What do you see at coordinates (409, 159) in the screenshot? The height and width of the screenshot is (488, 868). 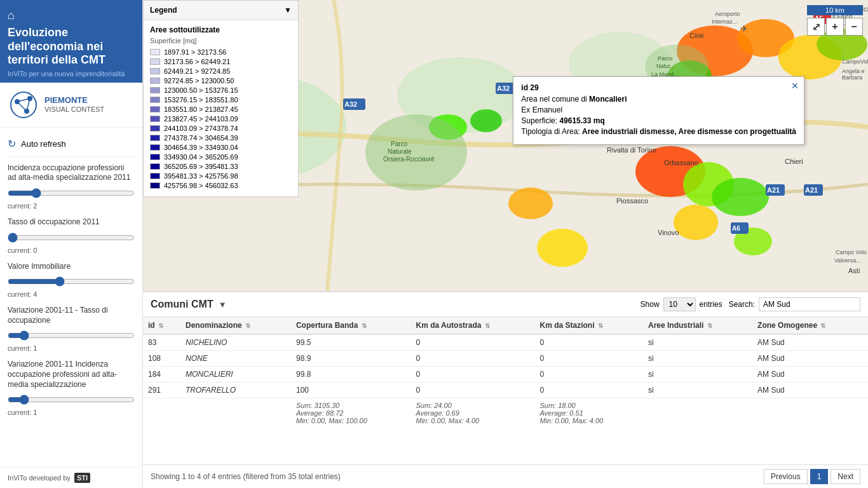 I see `svg-text: Orsiera-Rocciavrè` at bounding box center [409, 159].